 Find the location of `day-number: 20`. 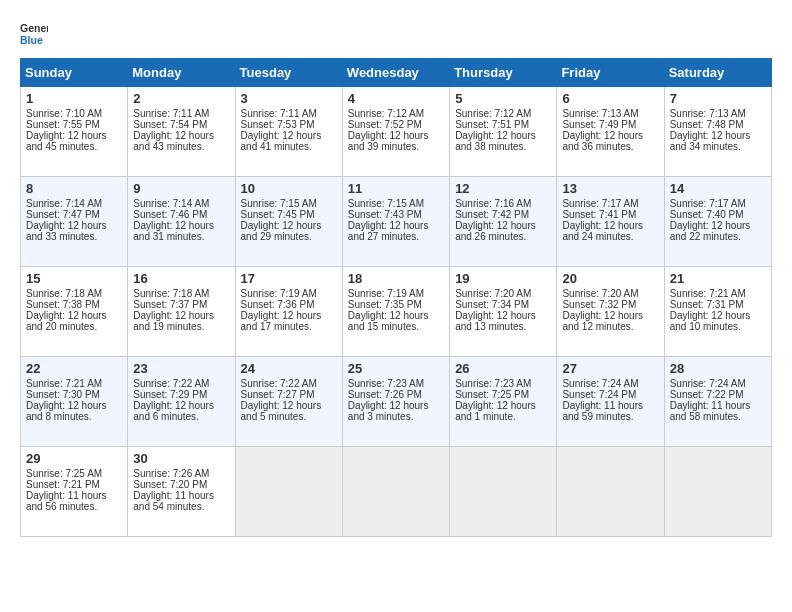

day-number: 20 is located at coordinates (610, 278).